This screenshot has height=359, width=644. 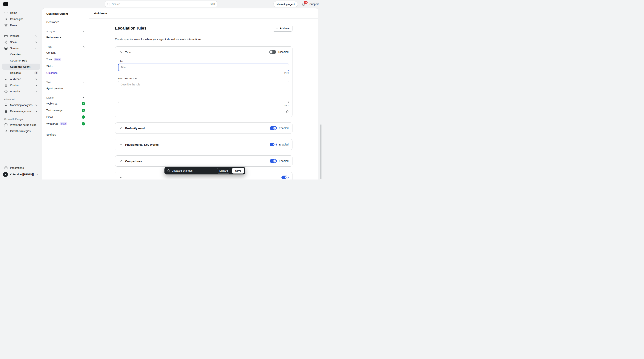 I want to click on discard-button: Discard, so click(x=224, y=171).